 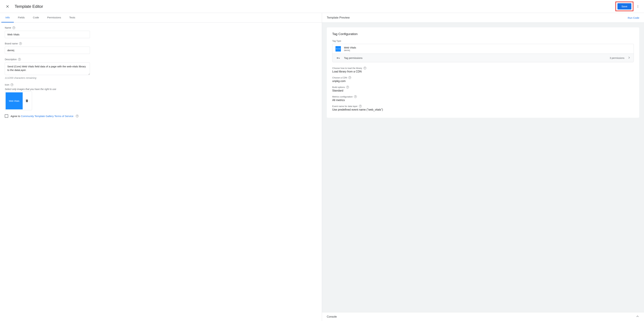 I want to click on brand-name-field, so click(x=48, y=50).